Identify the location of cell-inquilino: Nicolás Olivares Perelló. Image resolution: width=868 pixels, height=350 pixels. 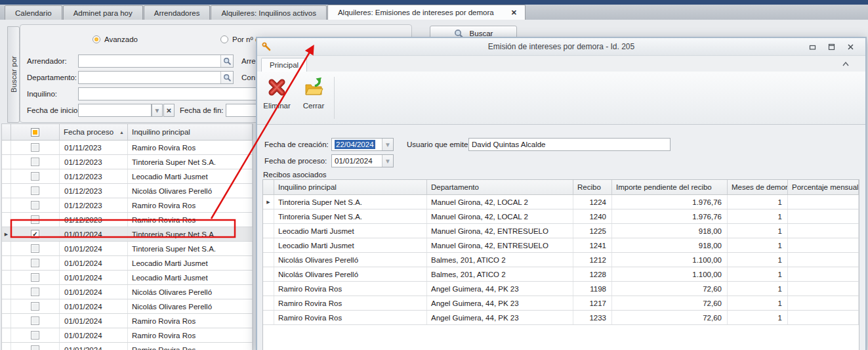
(190, 292).